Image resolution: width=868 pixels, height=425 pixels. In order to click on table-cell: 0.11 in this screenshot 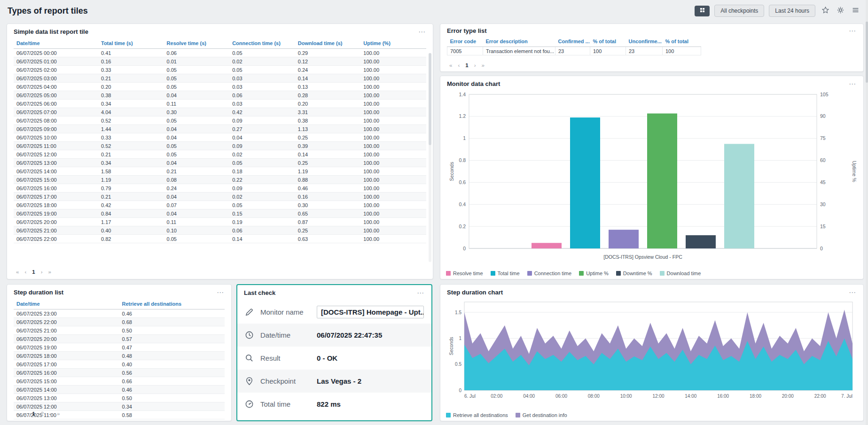, I will do `click(197, 222)`.